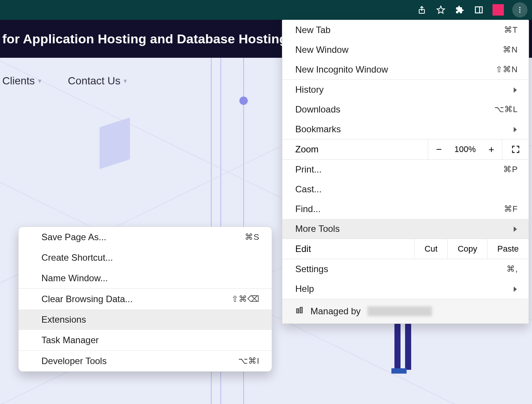 This screenshot has width=532, height=404. I want to click on submenu-item-label: Save Page As..., so click(74, 237).